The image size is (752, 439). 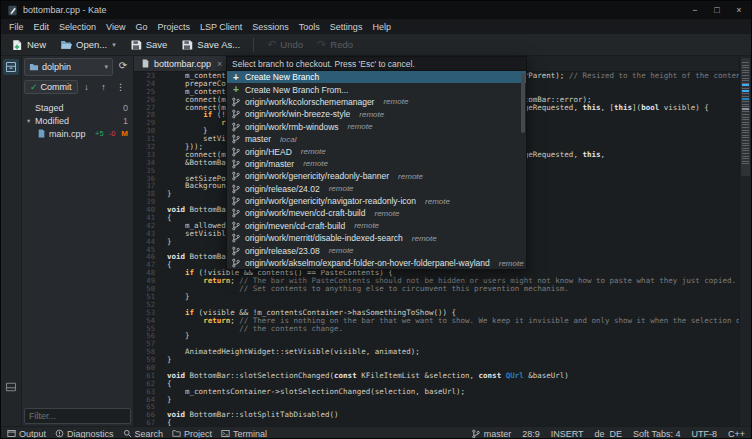 What do you see at coordinates (376, 89) in the screenshot?
I see `create-branch-item-create-new-branch-from: +Create New Branch From...` at bounding box center [376, 89].